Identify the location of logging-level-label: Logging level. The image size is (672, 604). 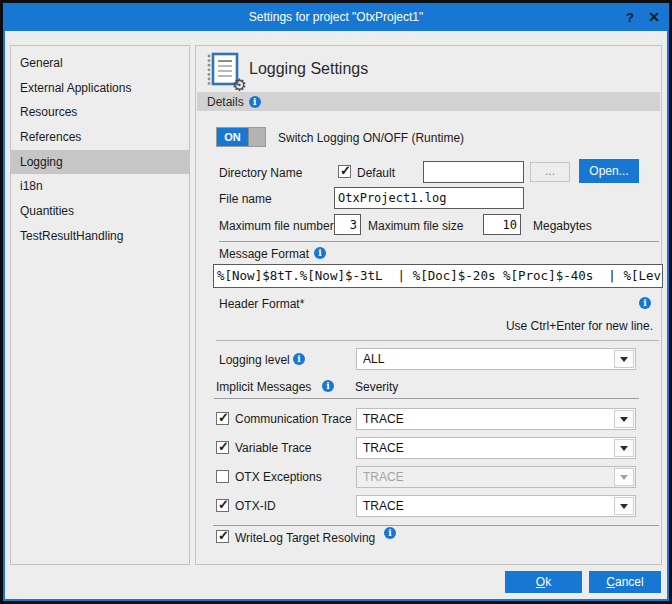
(254, 360).